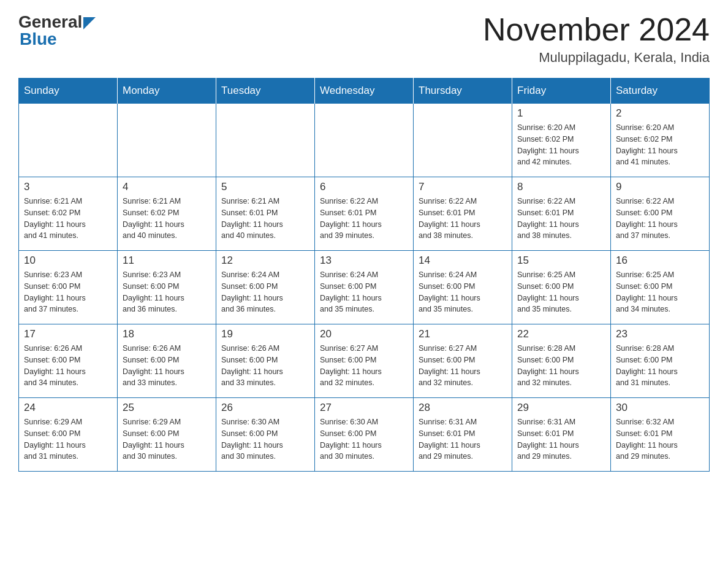 This screenshot has height=563, width=728. I want to click on day-number: 25, so click(167, 408).